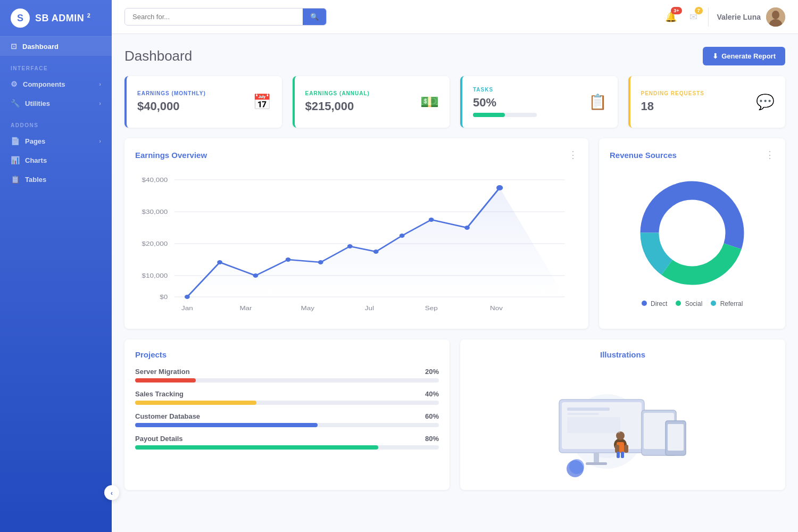 This screenshot has height=532, width=798. I want to click on project-progress-bar, so click(227, 425).